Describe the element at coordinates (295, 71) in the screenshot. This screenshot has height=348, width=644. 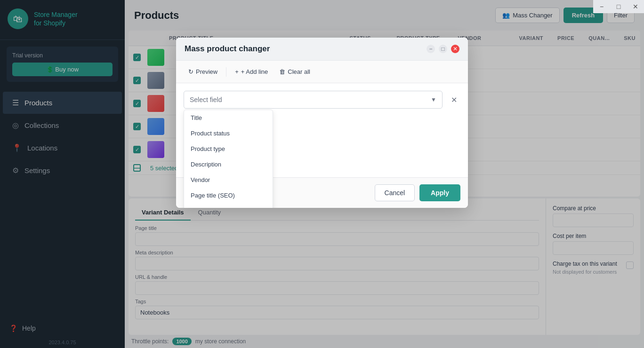
I see `clear-all-button: 🗑 Clear all` at that location.